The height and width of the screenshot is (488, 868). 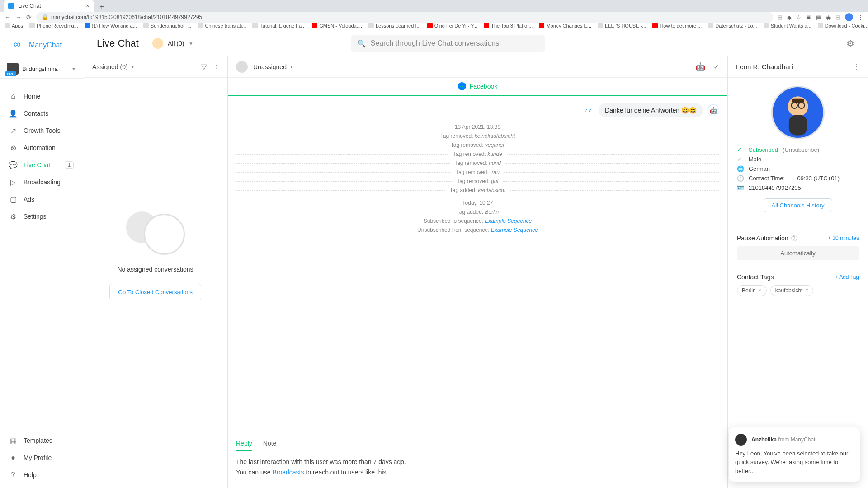 I want to click on bookmark-item: Tutorial: Eigene Fa..., so click(x=279, y=26).